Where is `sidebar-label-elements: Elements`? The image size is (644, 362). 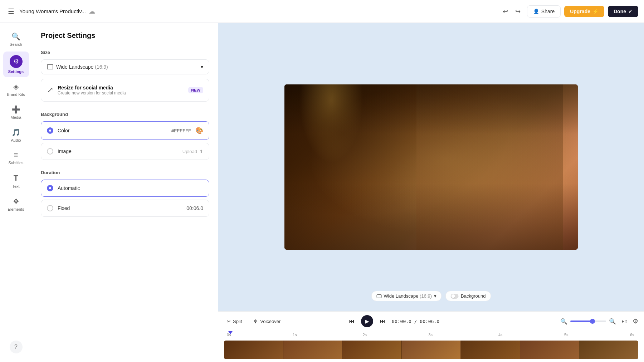 sidebar-label-elements: Elements is located at coordinates (16, 209).